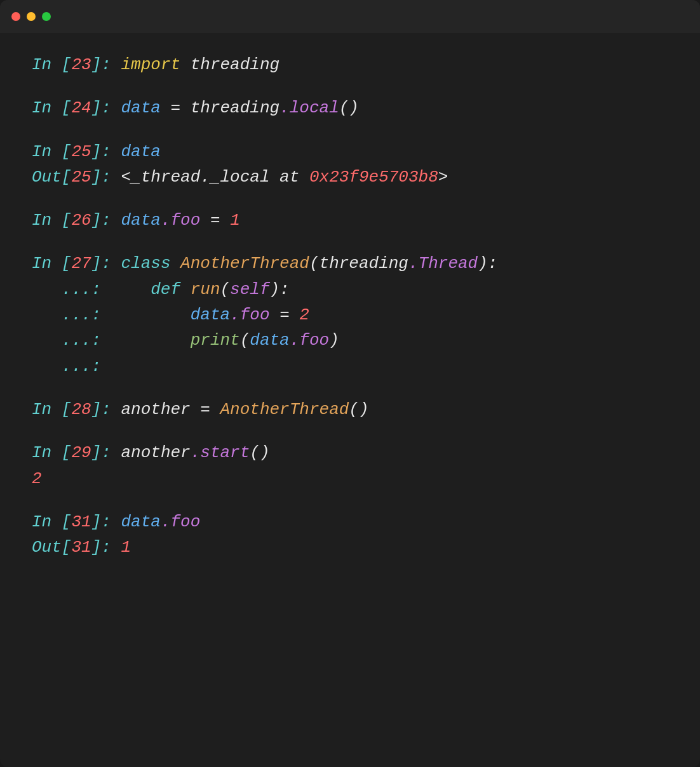  I want to click on line-in23: In [23]: import threading, so click(350, 65).